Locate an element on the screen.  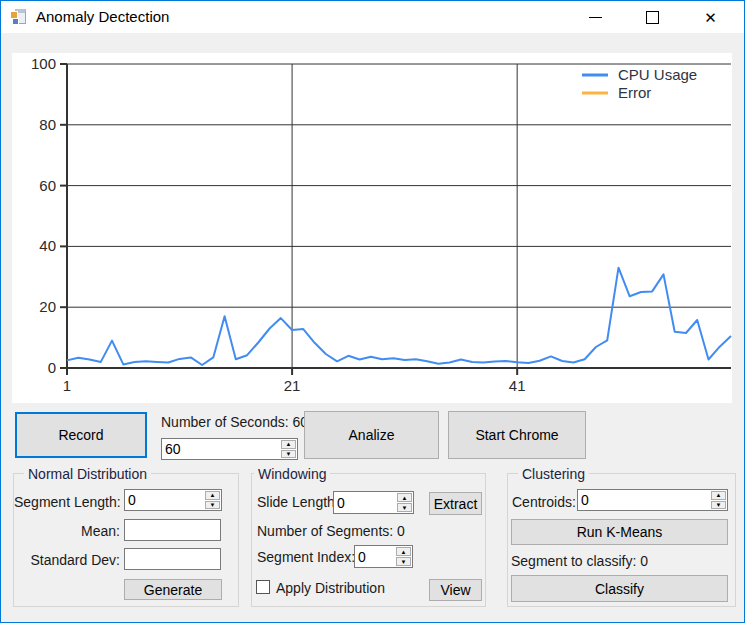
view-button: View is located at coordinates (456, 590).